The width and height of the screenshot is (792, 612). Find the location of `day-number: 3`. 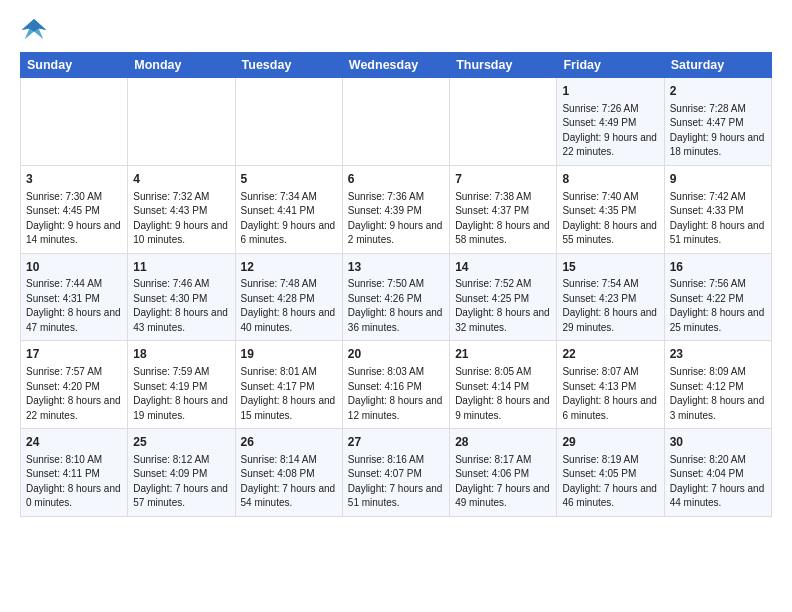

day-number: 3 is located at coordinates (74, 180).